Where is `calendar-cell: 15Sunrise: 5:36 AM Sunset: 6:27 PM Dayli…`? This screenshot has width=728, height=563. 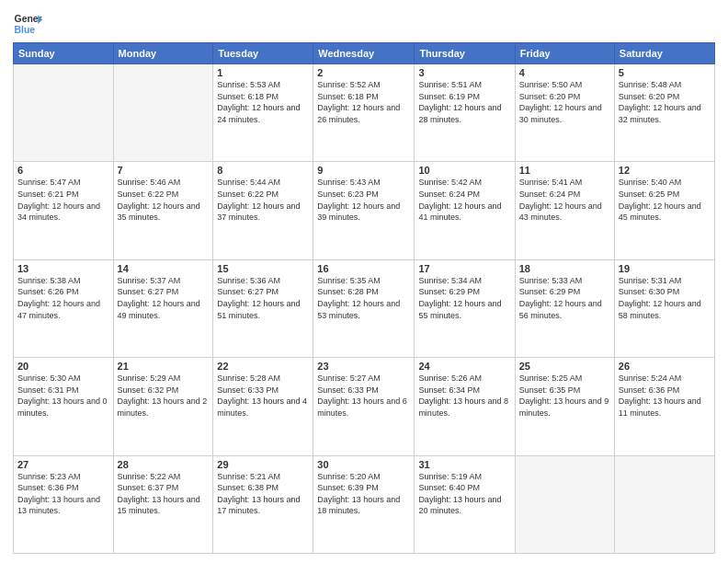 calendar-cell: 15Sunrise: 5:36 AM Sunset: 6:27 PM Dayli… is located at coordinates (263, 308).